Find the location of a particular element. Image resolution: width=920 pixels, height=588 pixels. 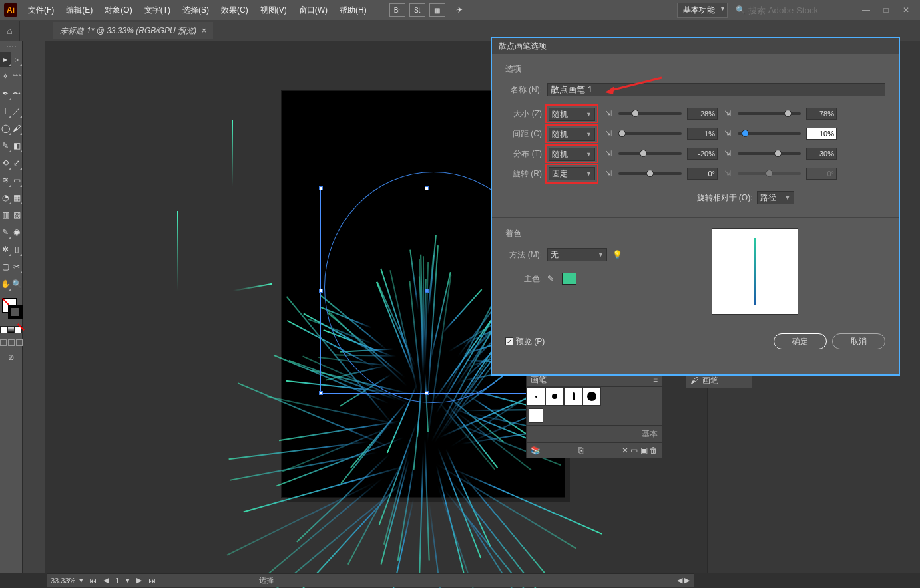

column-graph-tool: ▯ is located at coordinates (17, 249).